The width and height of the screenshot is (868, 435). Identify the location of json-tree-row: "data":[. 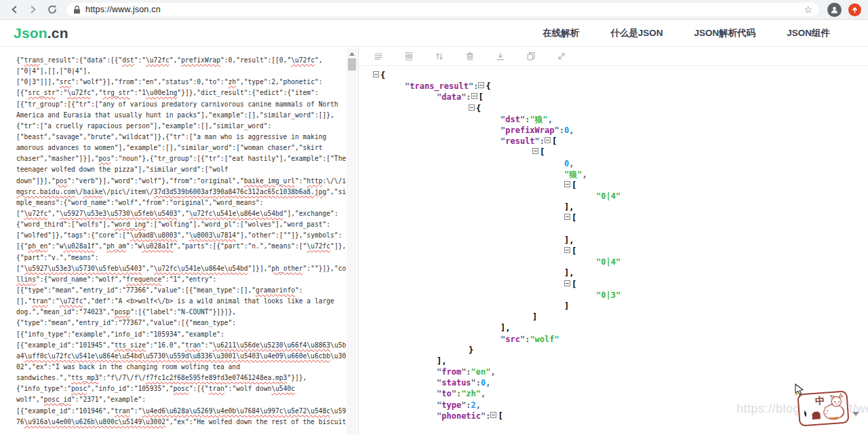
(620, 97).